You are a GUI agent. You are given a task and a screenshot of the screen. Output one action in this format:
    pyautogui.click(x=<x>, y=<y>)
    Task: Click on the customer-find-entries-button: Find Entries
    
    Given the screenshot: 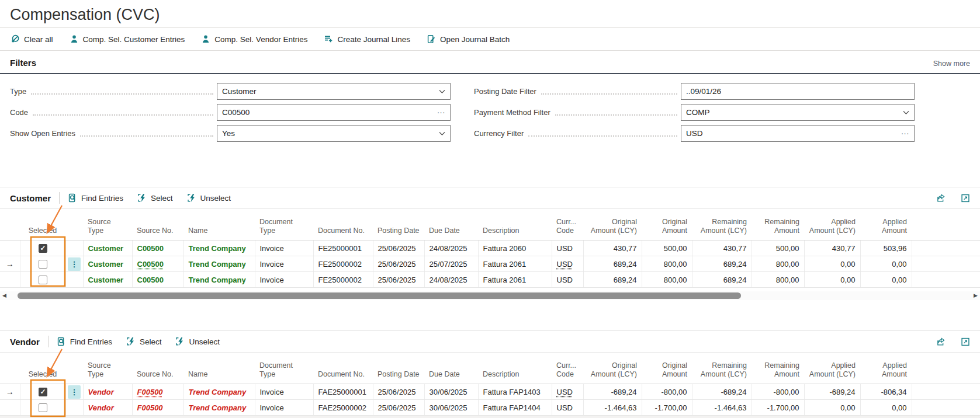 What is the action you would take?
    pyautogui.click(x=96, y=198)
    